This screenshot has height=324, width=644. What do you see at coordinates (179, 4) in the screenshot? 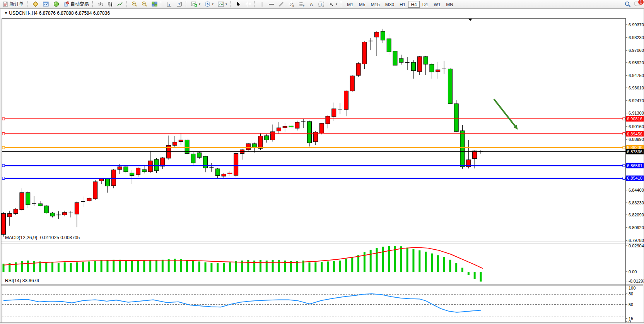
I see `chart-shift-button` at bounding box center [179, 4].